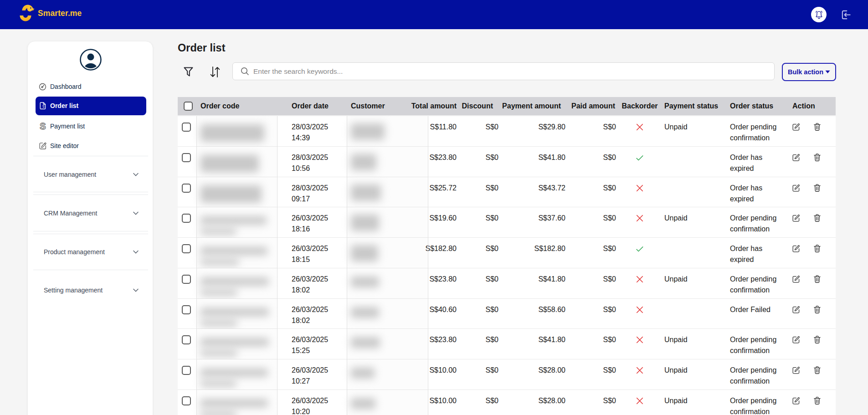 This screenshot has height=415, width=868. What do you see at coordinates (43, 126) in the screenshot?
I see `svg-text: S` at bounding box center [43, 126].